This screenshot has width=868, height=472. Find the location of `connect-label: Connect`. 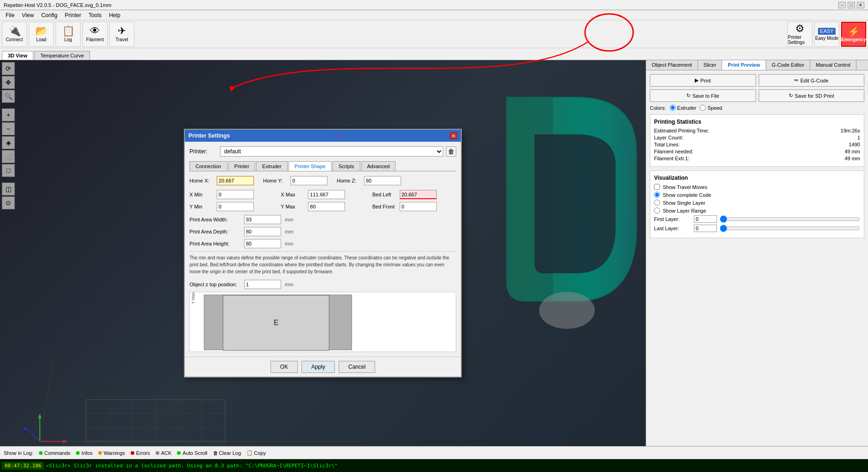

connect-label: Connect is located at coordinates (14, 40).